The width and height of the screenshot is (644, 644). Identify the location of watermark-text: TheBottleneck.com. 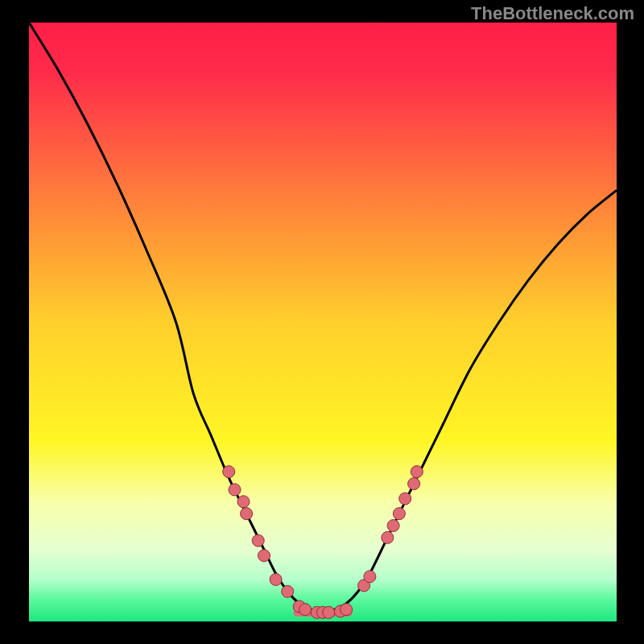
(552, 14).